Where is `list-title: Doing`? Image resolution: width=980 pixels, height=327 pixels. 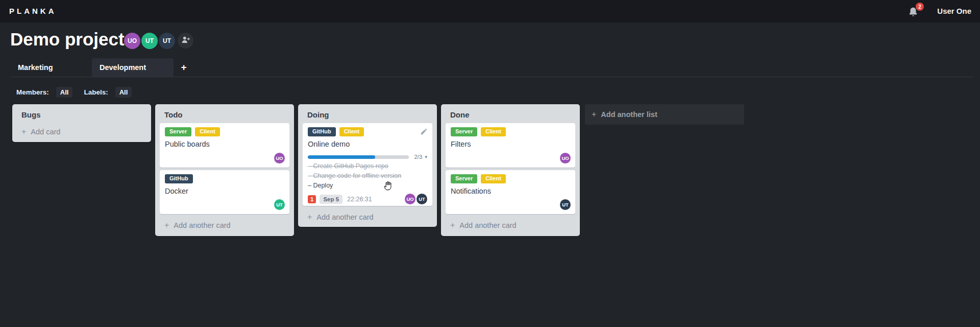
list-title: Doing is located at coordinates (368, 113).